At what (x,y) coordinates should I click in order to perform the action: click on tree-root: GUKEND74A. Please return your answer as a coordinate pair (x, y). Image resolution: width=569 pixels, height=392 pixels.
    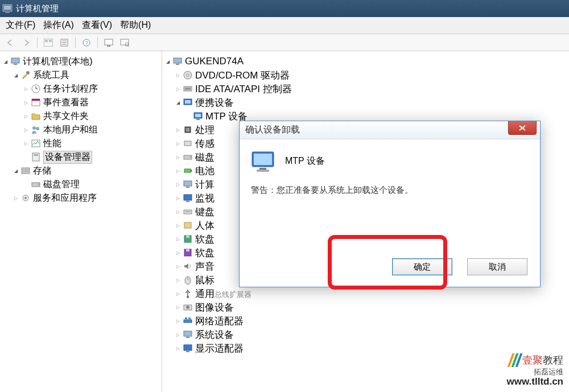
    Looking at the image, I should click on (365, 61).